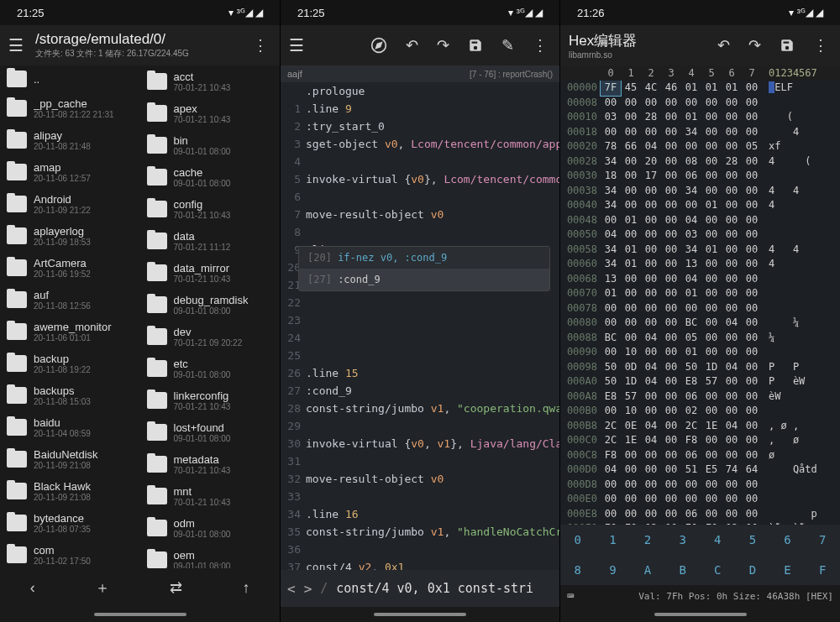  I want to click on menu-icon: ☰, so click(297, 45).